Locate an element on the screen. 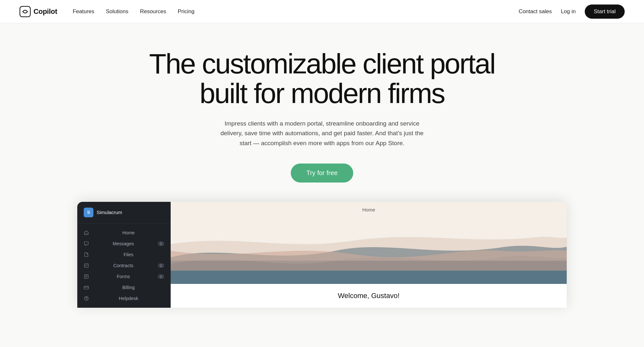 The image size is (644, 347). app-topbar: Home is located at coordinates (369, 210).